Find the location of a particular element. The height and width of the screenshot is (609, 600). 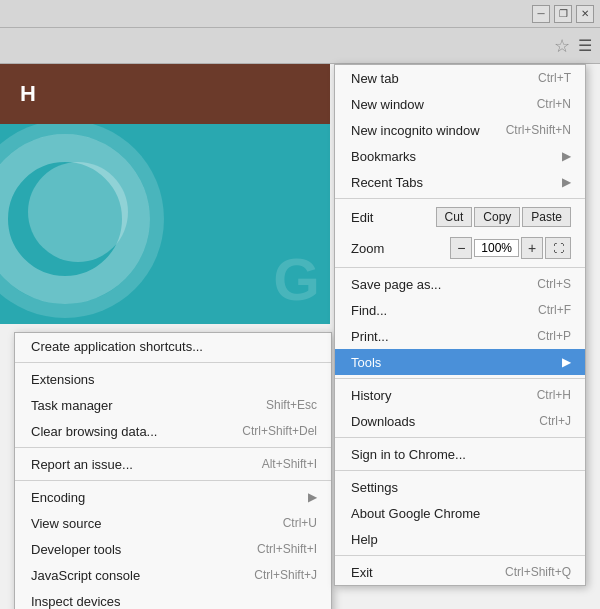

menu-item-label: Recent Tabs is located at coordinates (387, 182).